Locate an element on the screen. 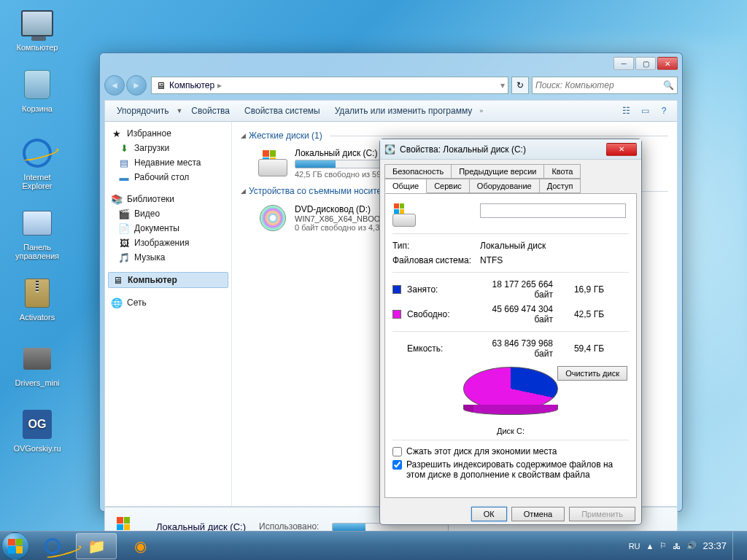  refresh-button: ↻ is located at coordinates (520, 85).